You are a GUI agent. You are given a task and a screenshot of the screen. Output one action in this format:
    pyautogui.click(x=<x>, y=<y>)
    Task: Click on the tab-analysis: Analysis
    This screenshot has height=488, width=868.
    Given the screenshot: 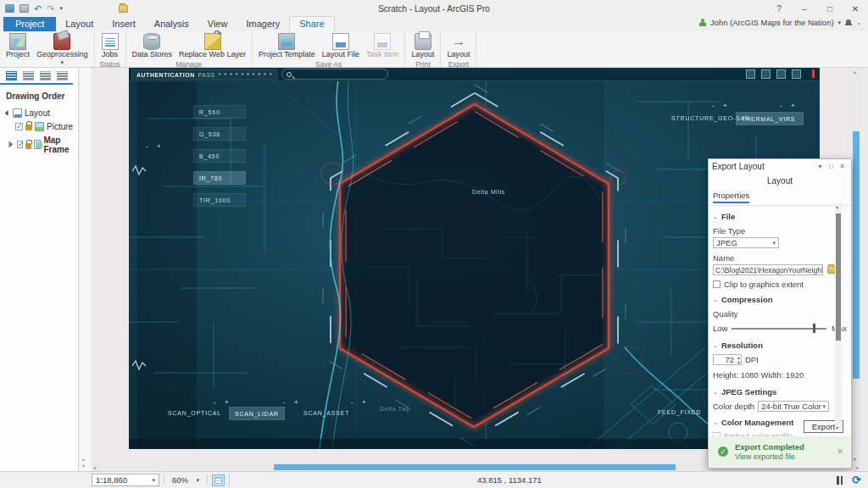 What is the action you would take?
    pyautogui.click(x=171, y=24)
    